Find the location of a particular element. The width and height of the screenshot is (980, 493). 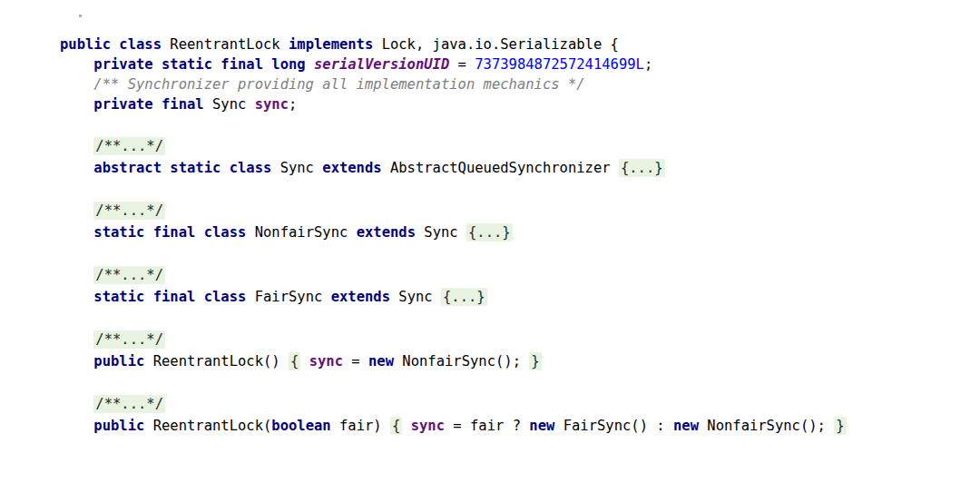

code-token: Lock, java.io.Serializable { is located at coordinates (495, 44).